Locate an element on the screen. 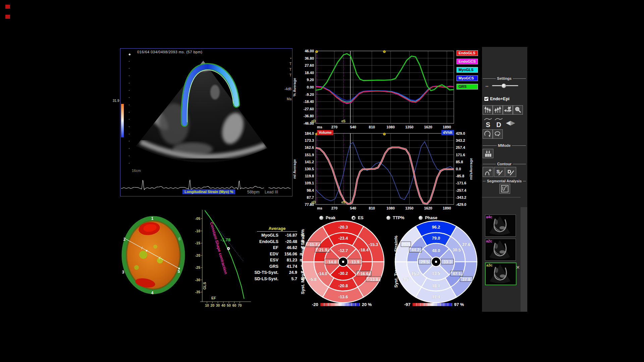 The image size is (644, 362). svg-text: -20.8 is located at coordinates (343, 286).